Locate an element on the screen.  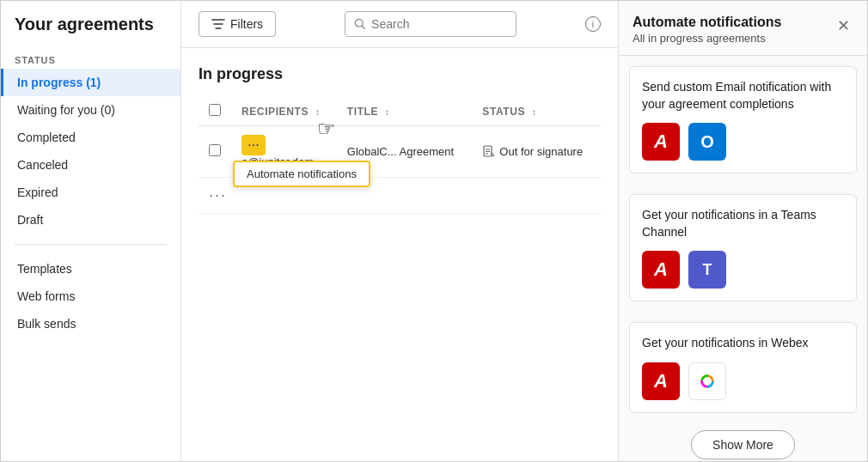
row-recipients: ··· Automate notifications e@jupiter.dom is located at coordinates (284, 152).